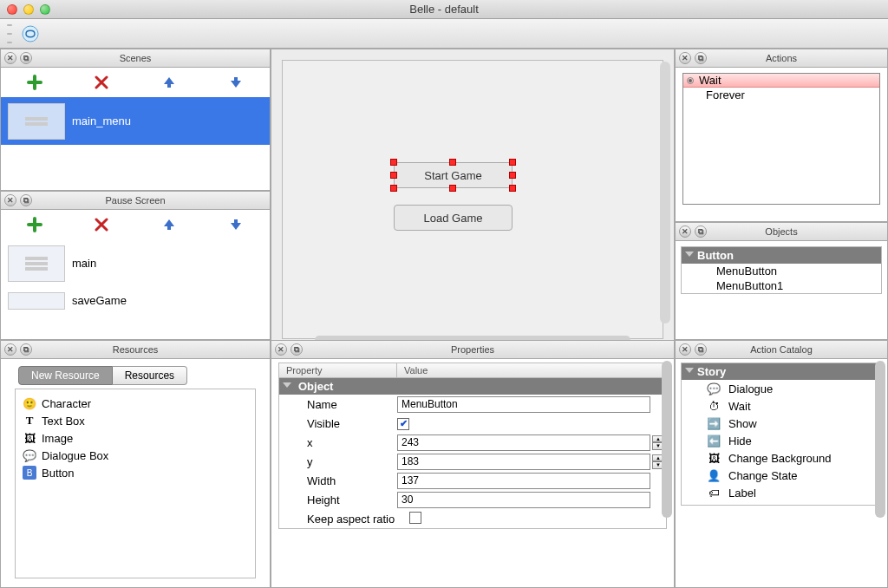 The height and width of the screenshot is (588, 888). Describe the element at coordinates (524, 442) in the screenshot. I see `x-input` at that location.